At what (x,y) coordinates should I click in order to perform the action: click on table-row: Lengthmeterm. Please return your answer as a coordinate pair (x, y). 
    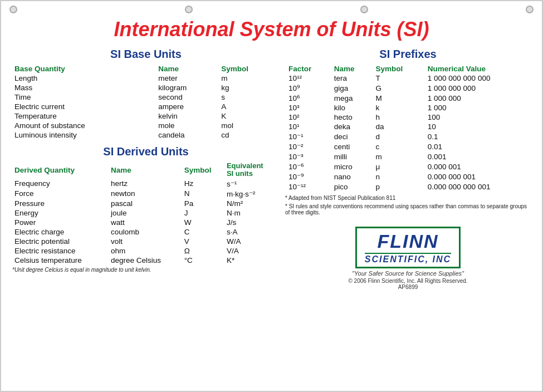
    Looking at the image, I should click on (146, 78).